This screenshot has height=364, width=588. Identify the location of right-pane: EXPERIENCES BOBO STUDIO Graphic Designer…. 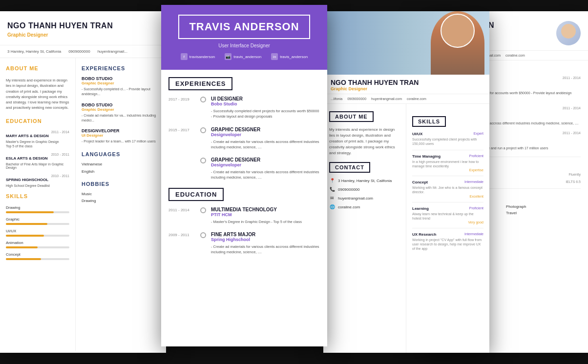
(121, 204).